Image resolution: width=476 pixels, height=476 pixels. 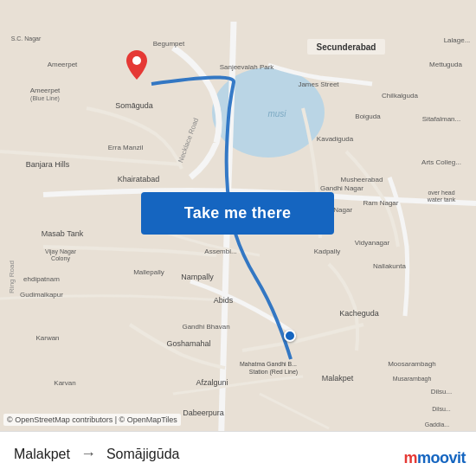 What do you see at coordinates (277, 114) in the screenshot?
I see `svg-text: musi` at bounding box center [277, 114].